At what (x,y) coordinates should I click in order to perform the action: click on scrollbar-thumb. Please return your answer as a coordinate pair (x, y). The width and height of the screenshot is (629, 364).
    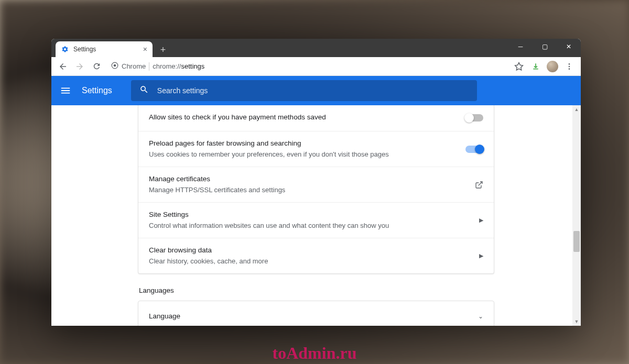
    Looking at the image, I should click on (577, 241).